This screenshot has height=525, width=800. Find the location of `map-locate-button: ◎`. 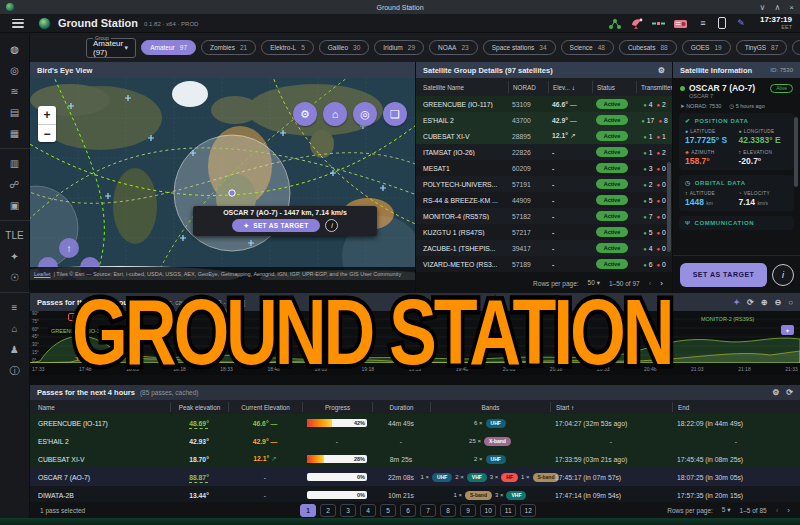

map-locate-button: ◎ is located at coordinates (365, 114).